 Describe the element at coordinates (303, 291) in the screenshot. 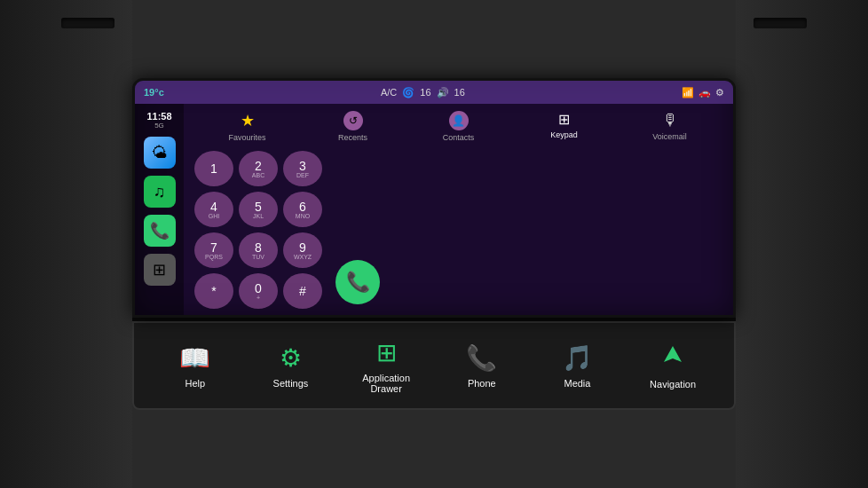

I see `key-hash: #` at that location.